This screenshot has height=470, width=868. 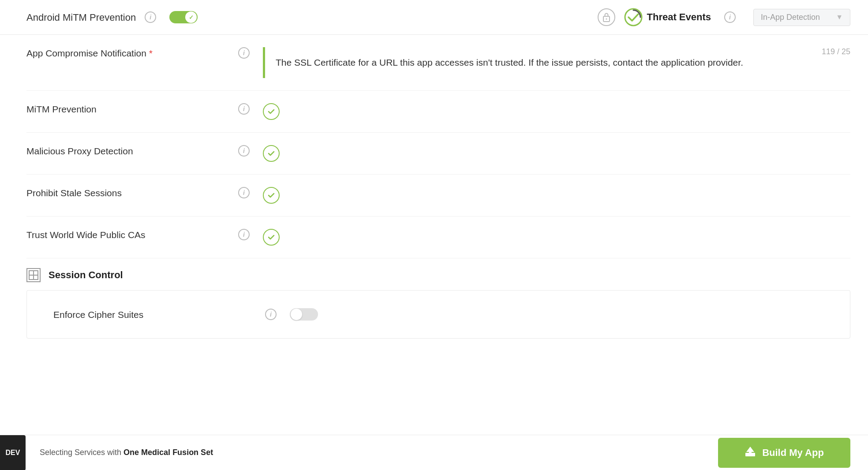 What do you see at coordinates (183, 17) in the screenshot?
I see `toggle-track` at bounding box center [183, 17].